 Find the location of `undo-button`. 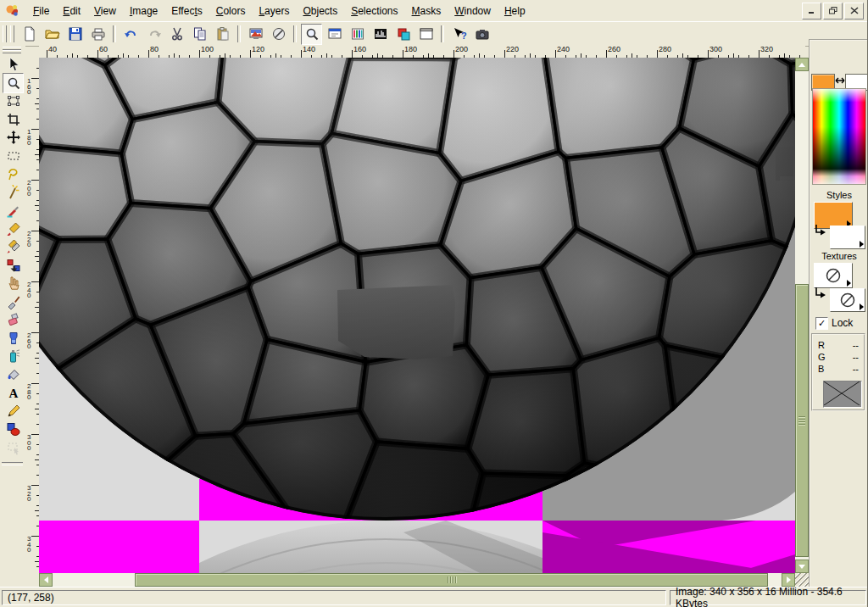

undo-button is located at coordinates (131, 34).